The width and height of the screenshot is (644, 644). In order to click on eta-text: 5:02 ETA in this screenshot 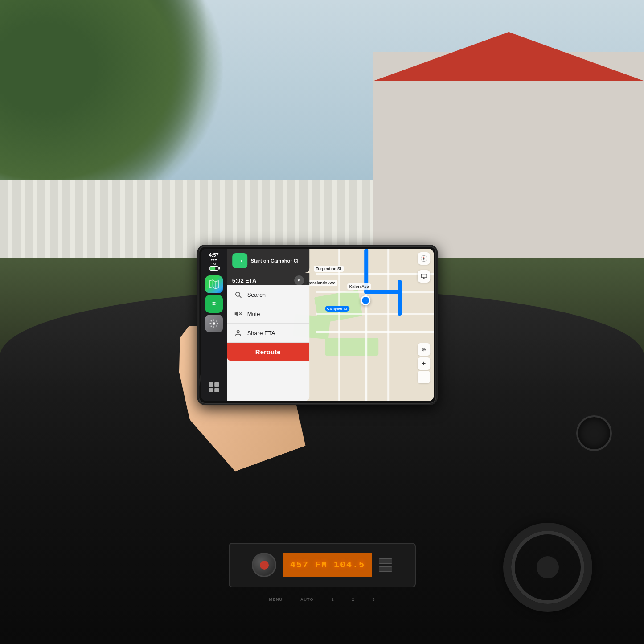, I will do `click(244, 281)`.